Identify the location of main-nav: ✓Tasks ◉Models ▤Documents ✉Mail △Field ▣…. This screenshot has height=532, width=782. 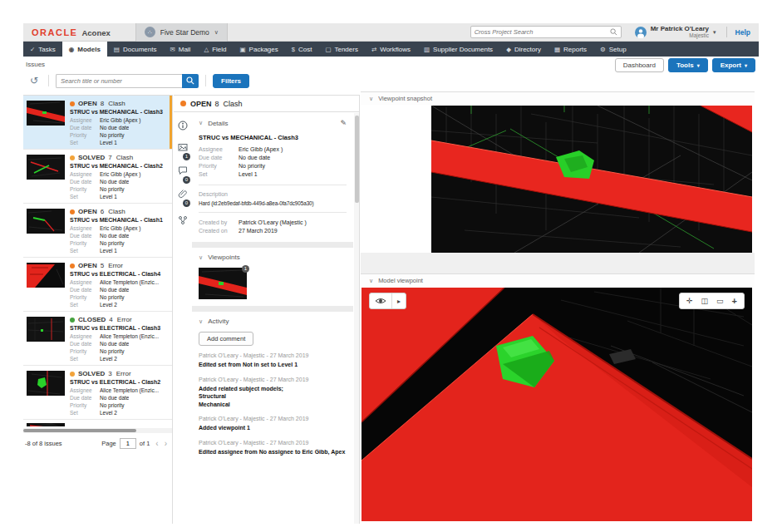
(391, 49).